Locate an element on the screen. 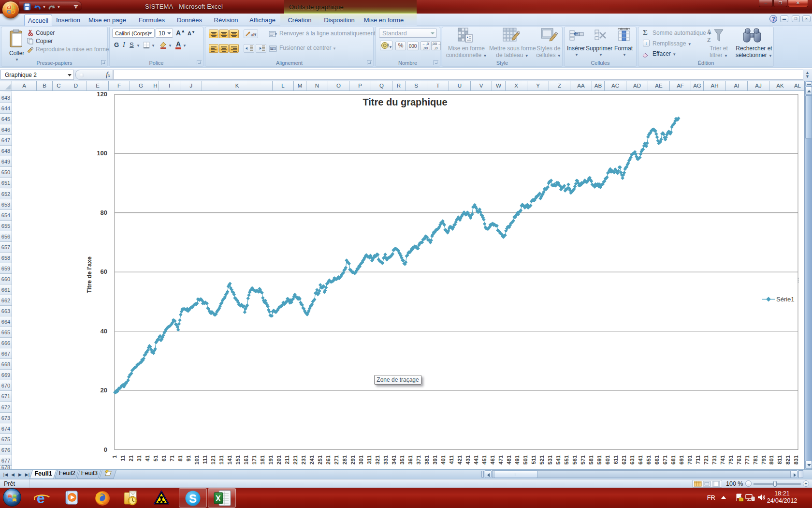 This screenshot has height=508, width=812. svg-text: 161 is located at coordinates (246, 460).